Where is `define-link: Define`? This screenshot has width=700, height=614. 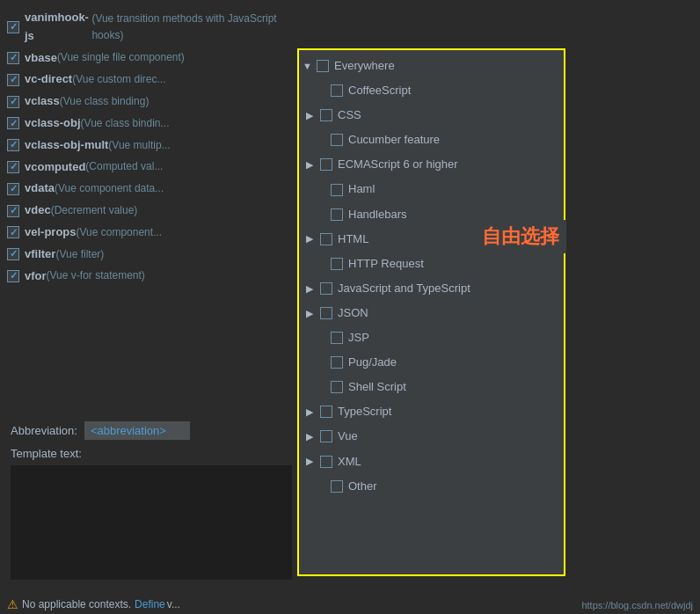 define-link: Define is located at coordinates (149, 604).